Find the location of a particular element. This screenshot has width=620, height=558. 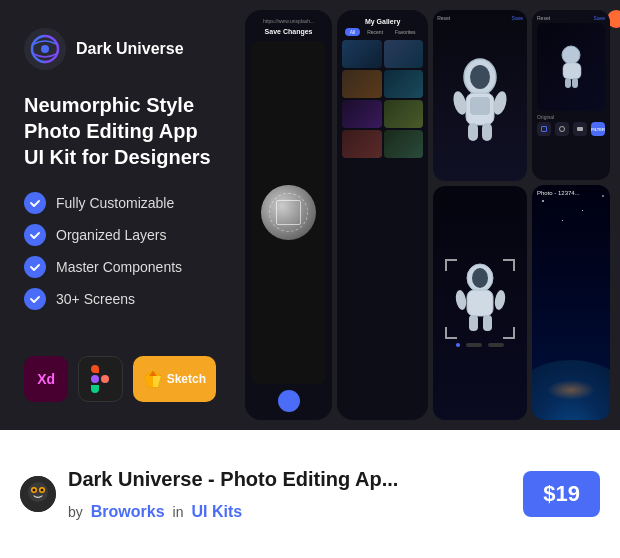

feature-item-2: Organized Layers is located at coordinates (120, 235).